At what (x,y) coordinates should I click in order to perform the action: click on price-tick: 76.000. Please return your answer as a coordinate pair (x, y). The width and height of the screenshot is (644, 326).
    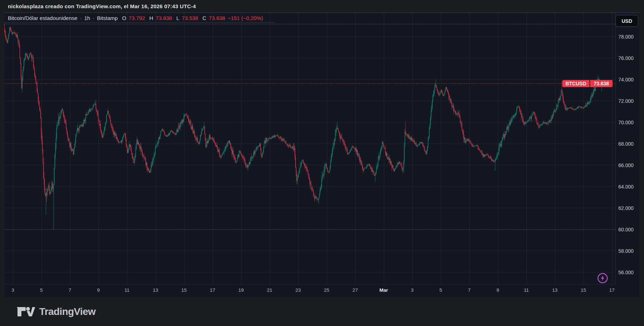
    Looking at the image, I should click on (626, 58).